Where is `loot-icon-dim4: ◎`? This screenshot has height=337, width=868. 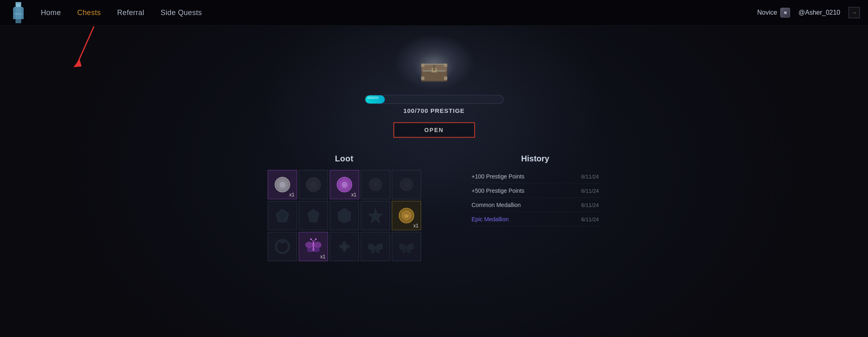
loot-icon-dim4: ◎ is located at coordinates (406, 185).